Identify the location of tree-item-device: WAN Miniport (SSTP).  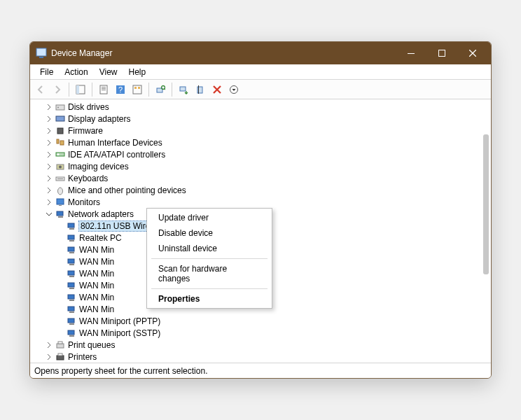
(264, 333).